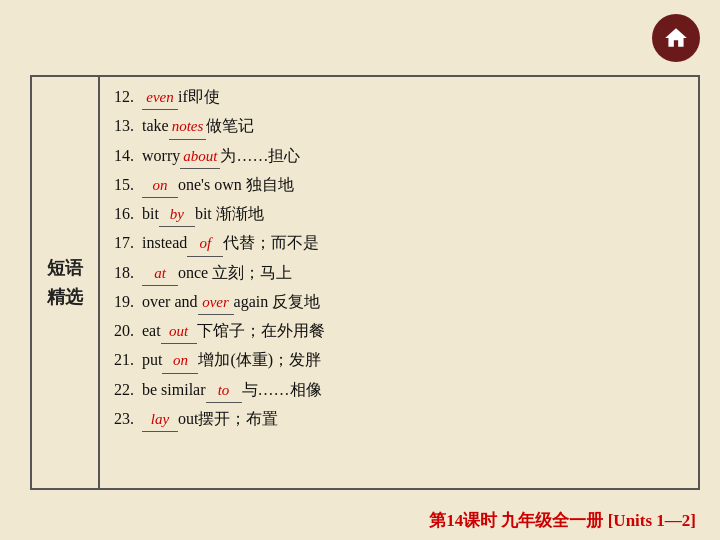  I want to click on table-row: 23.lay out摆开；布置, so click(401, 420).